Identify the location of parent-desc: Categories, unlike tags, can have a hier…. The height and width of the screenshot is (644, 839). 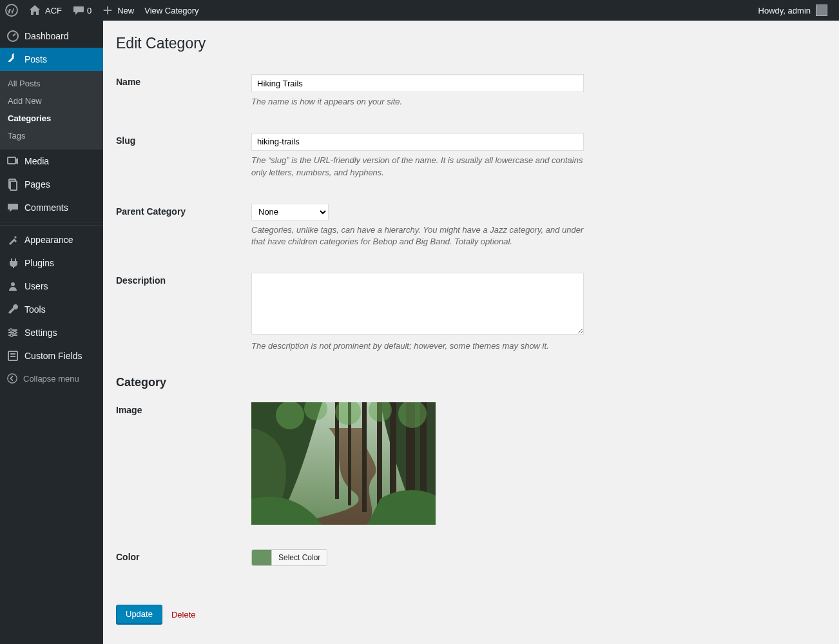
(419, 237).